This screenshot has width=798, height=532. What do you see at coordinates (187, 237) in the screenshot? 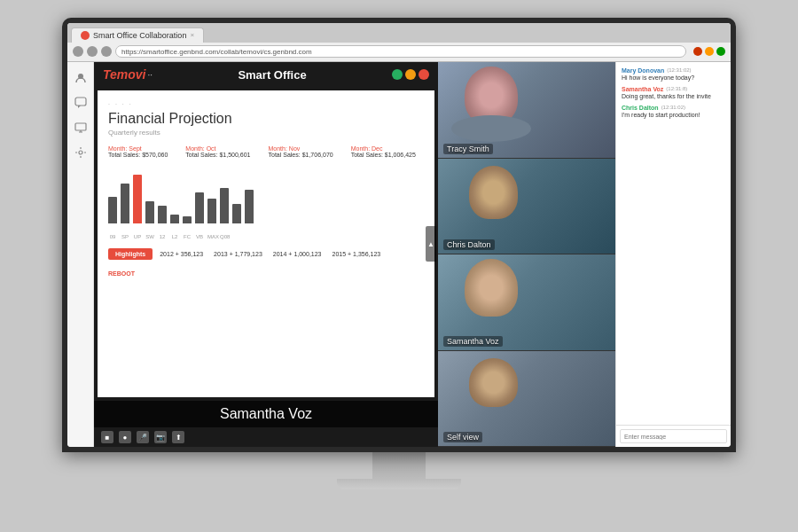
I see `x-label-6: FC` at bounding box center [187, 237].